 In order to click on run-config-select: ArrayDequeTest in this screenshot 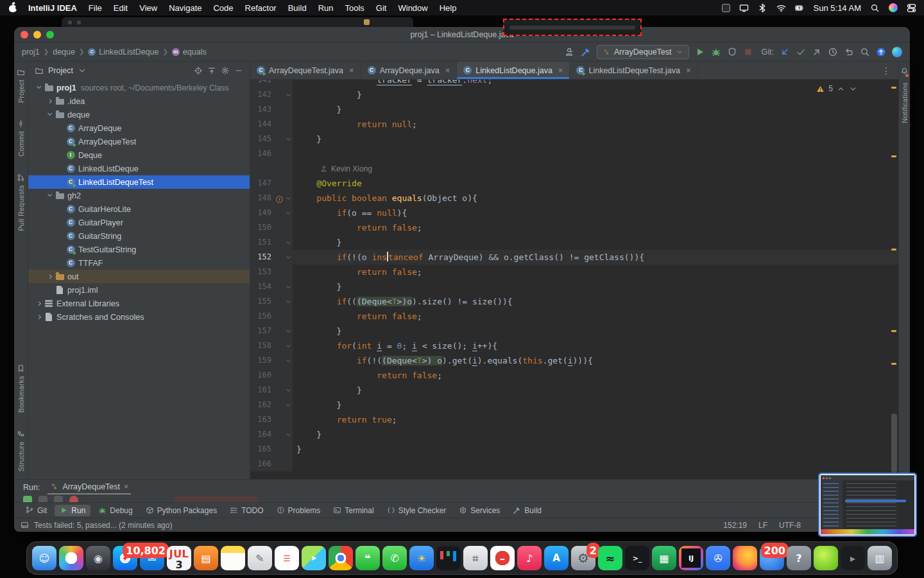, I will do `click(643, 52)`.